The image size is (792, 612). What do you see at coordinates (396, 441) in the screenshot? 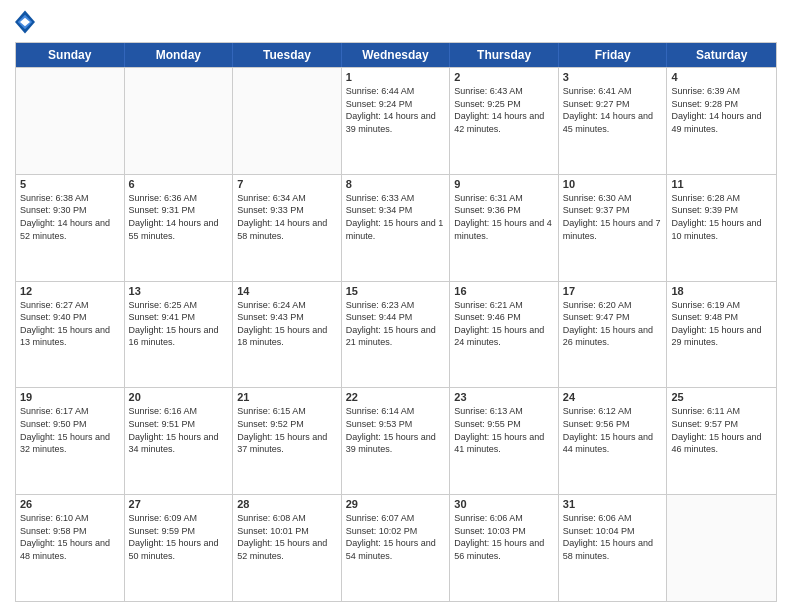
I see `day-cell-22: 22Sunrise: 6:14 AMSunset: 9:53 PMDayligh…` at bounding box center [396, 441].